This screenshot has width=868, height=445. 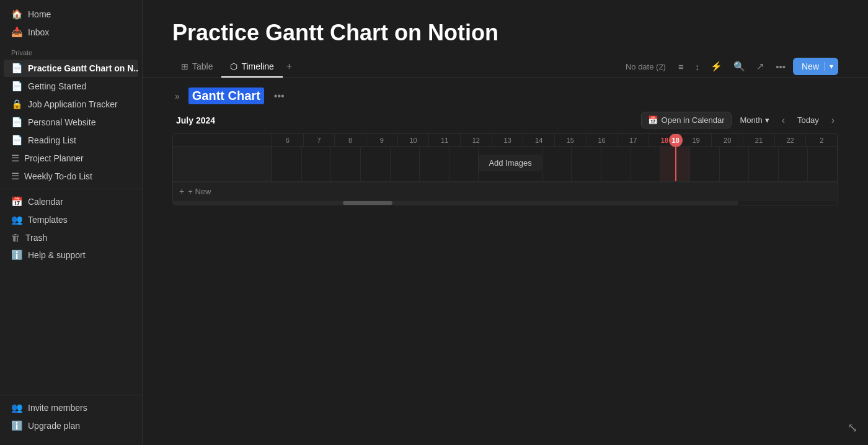 What do you see at coordinates (853, 428) in the screenshot?
I see `resize-handle: ⤡` at bounding box center [853, 428].